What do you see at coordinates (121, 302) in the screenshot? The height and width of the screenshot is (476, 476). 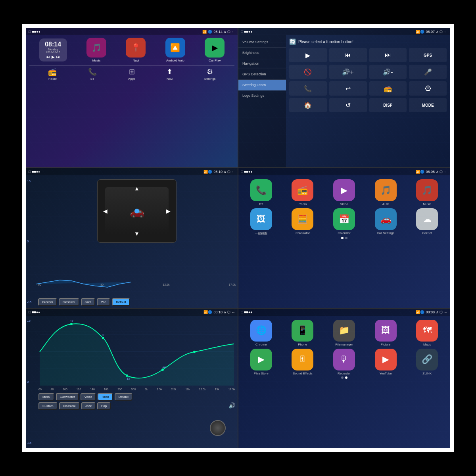 I see `preset-default: Default` at bounding box center [121, 302].